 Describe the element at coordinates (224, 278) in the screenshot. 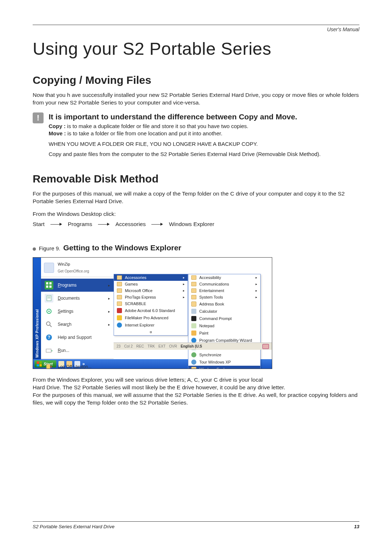

I see `acc-accessibility: Accessibility▸` at that location.